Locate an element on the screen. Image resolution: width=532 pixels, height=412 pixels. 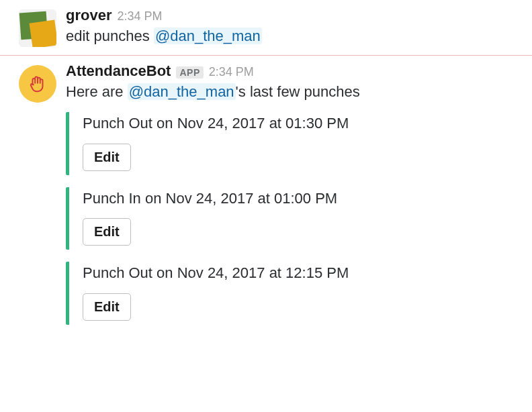
message-user: grover 2:34 PM edit punches @dan_the_man is located at coordinates (266, 28).